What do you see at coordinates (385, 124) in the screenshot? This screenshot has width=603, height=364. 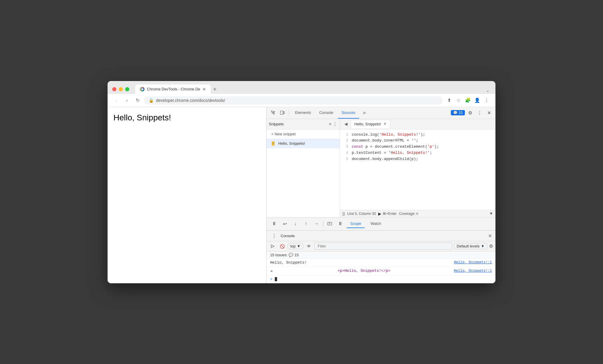 I see `editor-file-close-icon: ✕` at bounding box center [385, 124].